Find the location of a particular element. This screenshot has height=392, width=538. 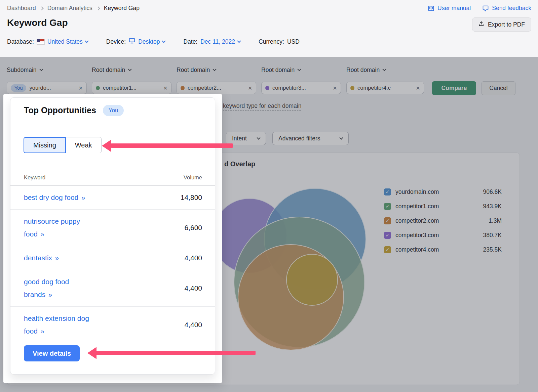

feedback-bubble-icon is located at coordinates (486, 8).